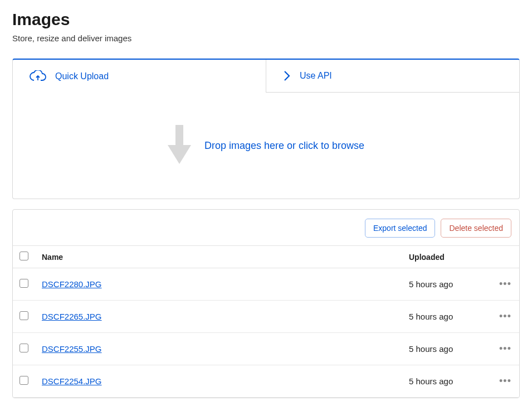 Image resolution: width=532 pixels, height=401 pixels. I want to click on page-title: Images, so click(266, 20).